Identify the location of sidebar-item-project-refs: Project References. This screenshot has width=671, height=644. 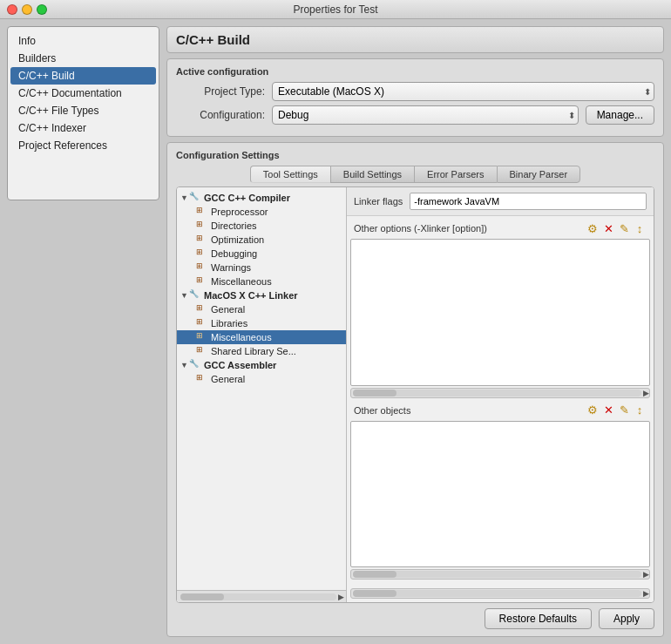
(84, 146).